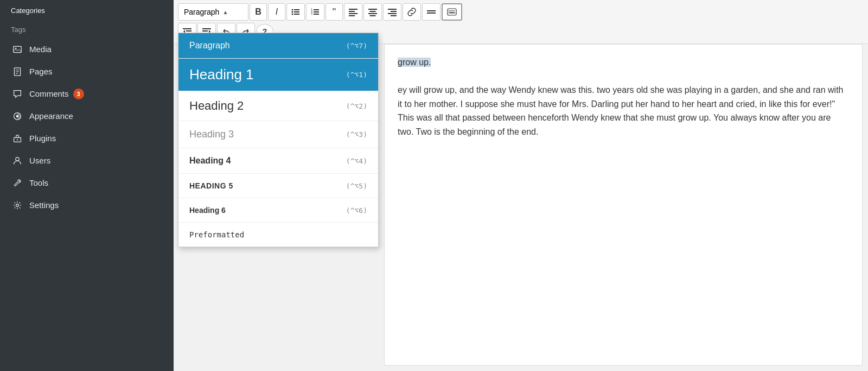  Describe the element at coordinates (278, 235) in the screenshot. I see `dropdown-item-preformatted: Preformatted` at that location.